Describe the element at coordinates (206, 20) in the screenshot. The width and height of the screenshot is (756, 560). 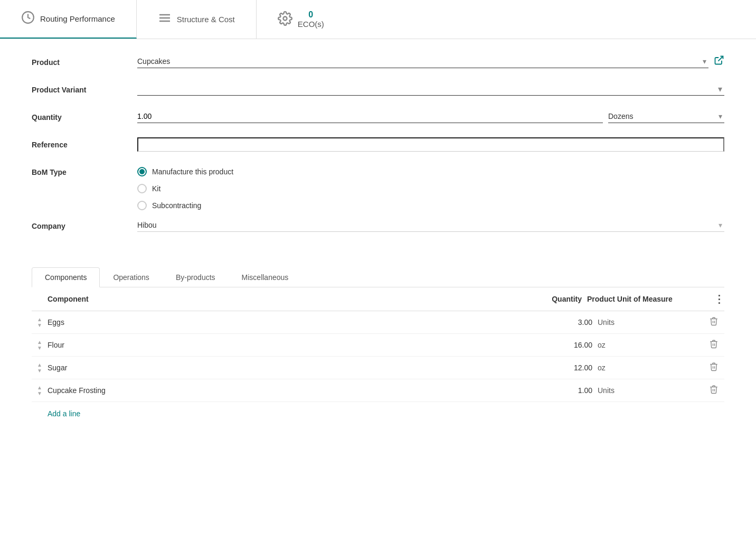
I see `tab-structure-label: Structure & Cost` at that location.